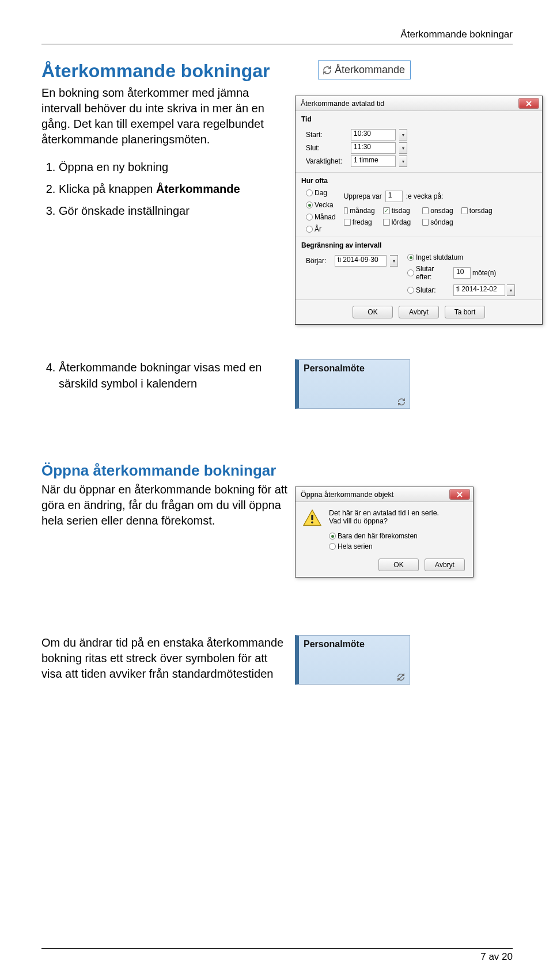 This screenshot has height=980, width=553. What do you see at coordinates (419, 210) in the screenshot?
I see `recurrence-dialog: Återkommande avtalad tid Tid Start: 10:3…` at bounding box center [419, 210].